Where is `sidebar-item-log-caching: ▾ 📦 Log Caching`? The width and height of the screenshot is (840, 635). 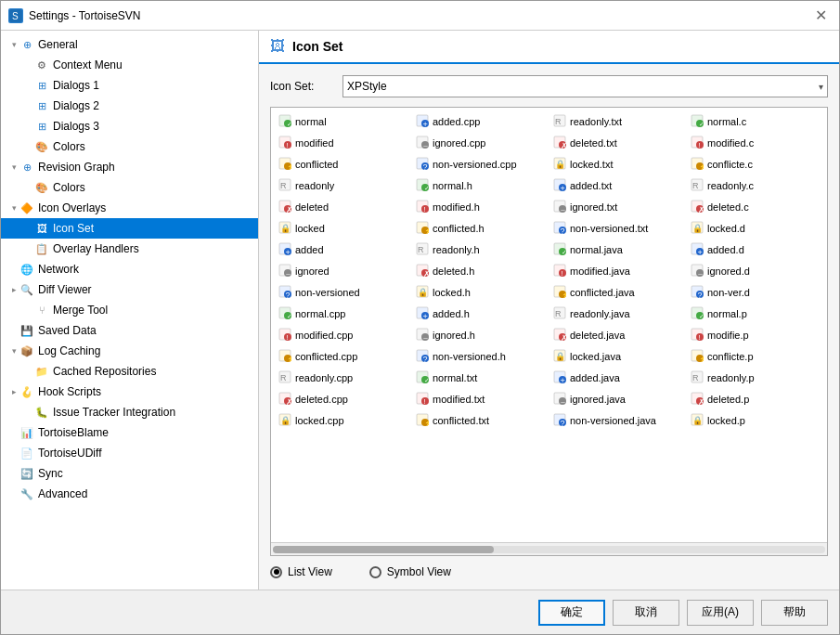
sidebar-item-log-caching: ▾ 📦 Log Caching is located at coordinates (130, 351).